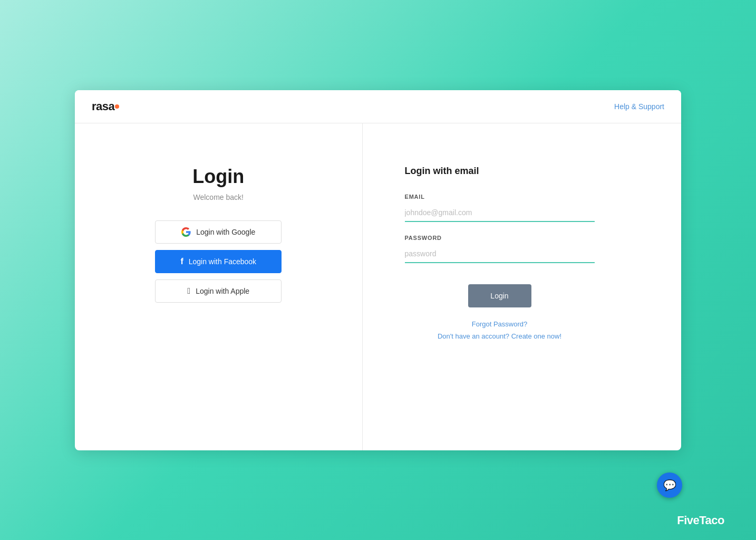 The width and height of the screenshot is (756, 540). What do you see at coordinates (500, 249) in the screenshot?
I see `password-form-group: PASSWORD` at bounding box center [500, 249].